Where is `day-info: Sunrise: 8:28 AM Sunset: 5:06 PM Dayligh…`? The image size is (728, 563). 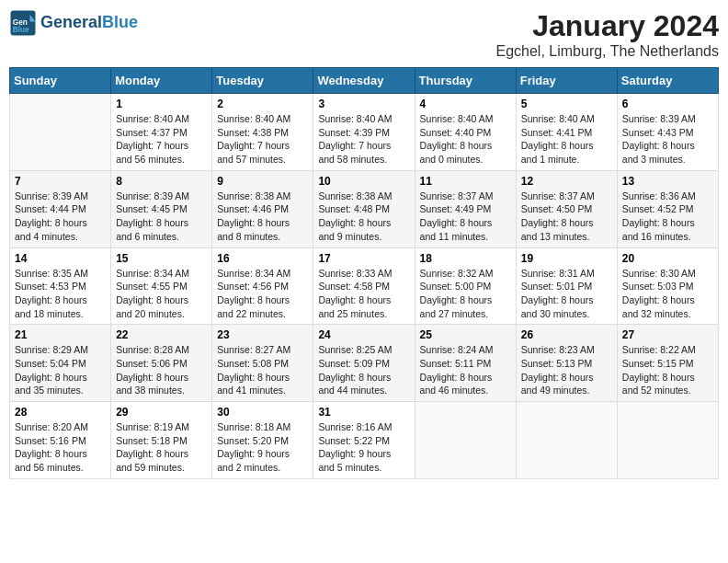 day-info: Sunrise: 8:28 AM Sunset: 5:06 PM Dayligh… is located at coordinates (162, 370).